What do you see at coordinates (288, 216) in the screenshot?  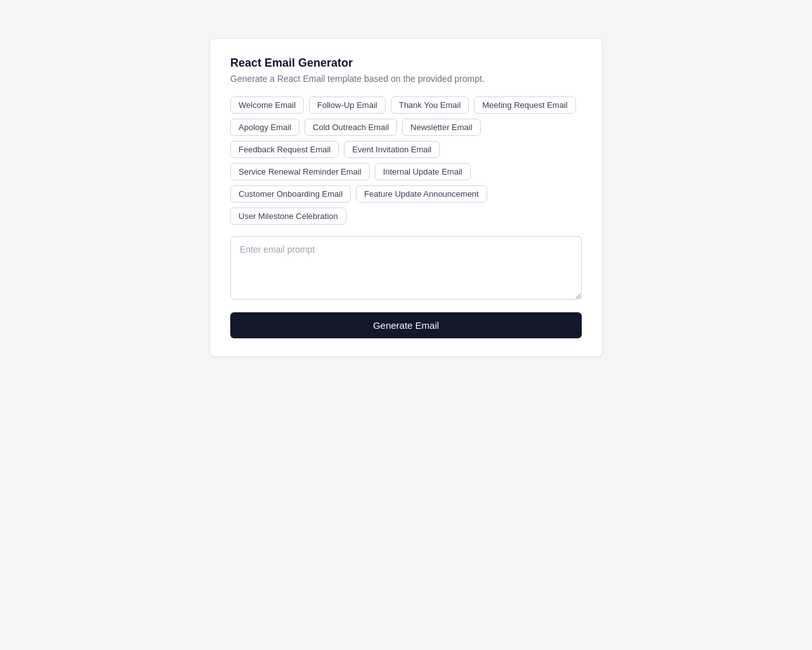 I see `tag-user-milestone-celebration: User Milestone Celebration` at bounding box center [288, 216].